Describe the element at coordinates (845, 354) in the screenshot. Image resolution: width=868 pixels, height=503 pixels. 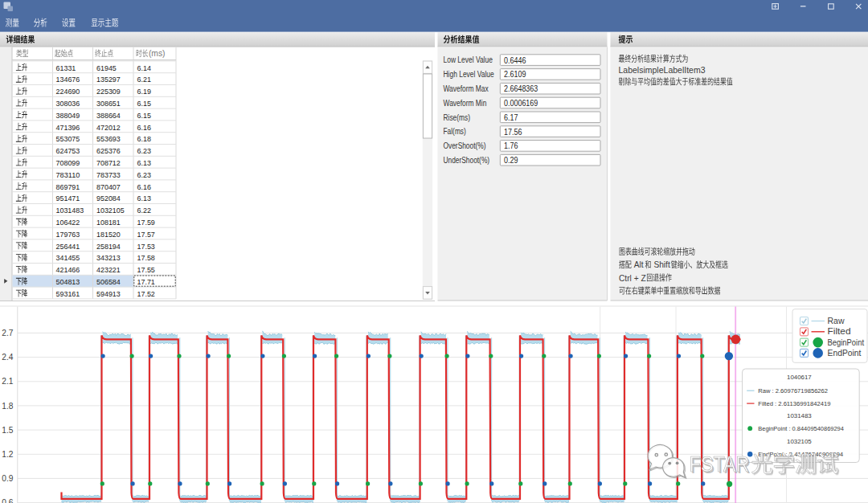
I see `svg-text: EndPoint` at that location.